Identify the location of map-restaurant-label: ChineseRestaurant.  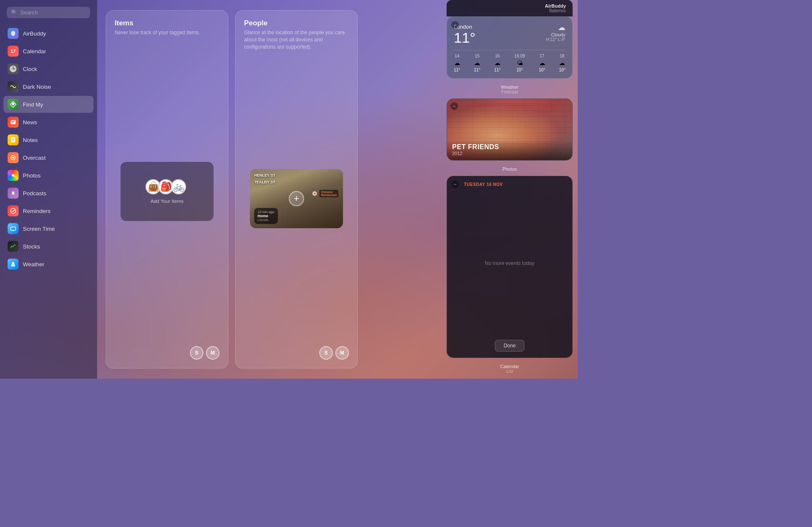
(329, 194).